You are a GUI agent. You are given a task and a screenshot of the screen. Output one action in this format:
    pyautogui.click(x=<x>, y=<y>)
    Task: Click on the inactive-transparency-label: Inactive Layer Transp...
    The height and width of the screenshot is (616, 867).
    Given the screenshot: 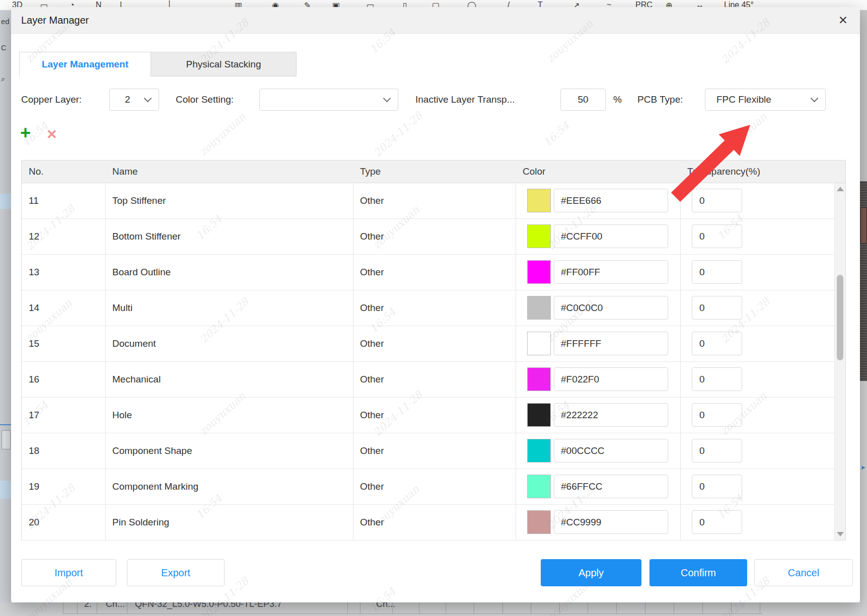 What is the action you would take?
    pyautogui.click(x=465, y=100)
    